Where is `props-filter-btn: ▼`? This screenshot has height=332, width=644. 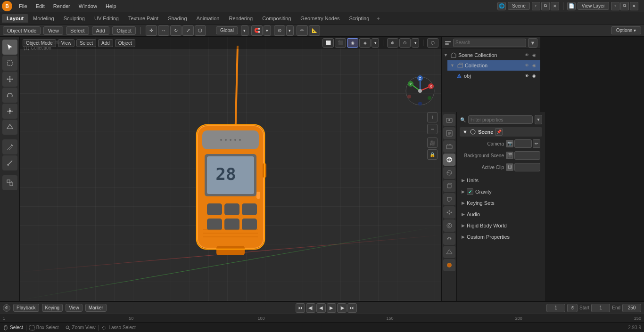 props-filter-btn: ▼ is located at coordinates (538, 120).